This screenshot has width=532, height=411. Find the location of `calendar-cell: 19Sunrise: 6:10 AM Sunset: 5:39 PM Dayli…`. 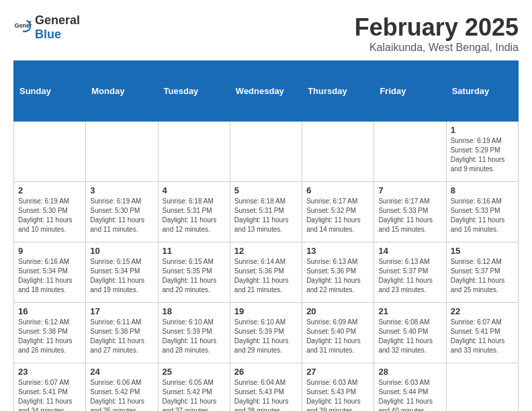

calendar-cell: 19Sunrise: 6:10 AM Sunset: 5:39 PM Dayli… is located at coordinates (266, 333).